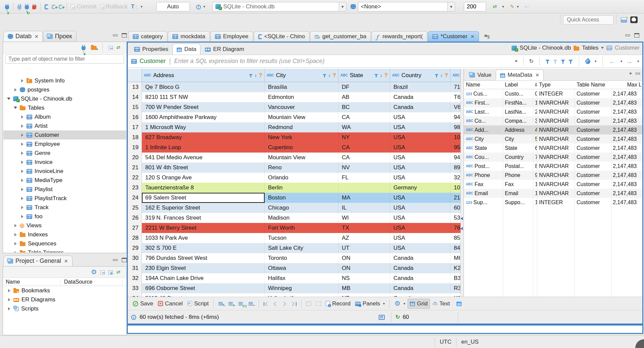 The image size is (644, 348). What do you see at coordinates (453, 36) in the screenshot?
I see `editor-tab-customer: *Customer ✕` at bounding box center [453, 36].